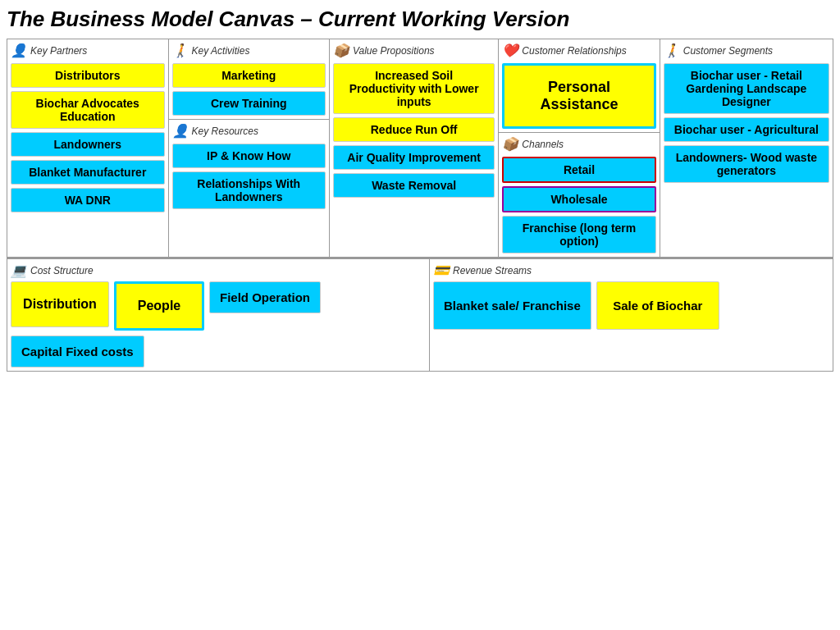 The width and height of the screenshot is (840, 630). I want to click on page-title: The Business Model Canvas – Current Work…, so click(420, 20).